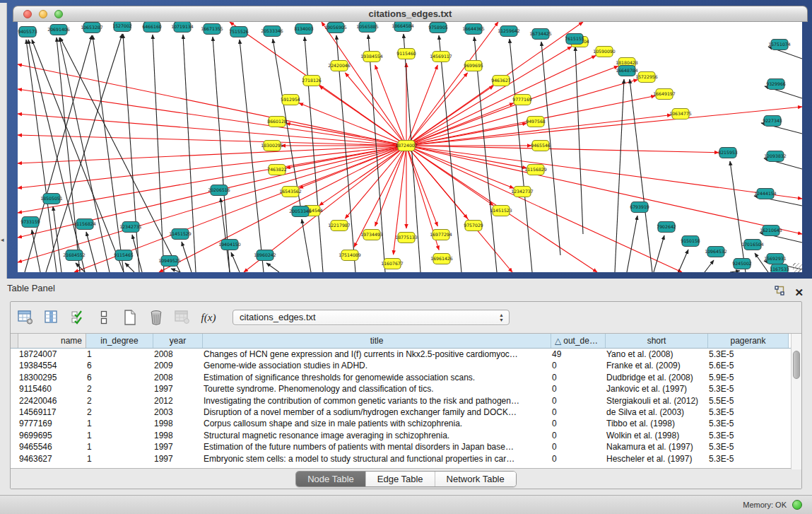 The width and height of the screenshot is (812, 514). Describe the element at coordinates (219, 191) in the screenshot. I see `graph-node: 20206516` at that location.